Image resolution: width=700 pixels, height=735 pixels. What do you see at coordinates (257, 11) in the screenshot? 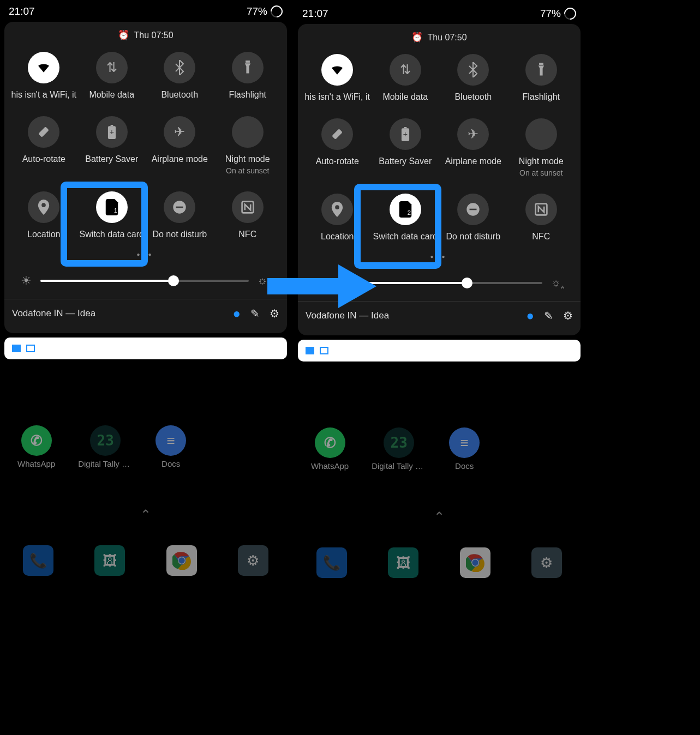
I see `battery-percent: 77%` at bounding box center [257, 11].